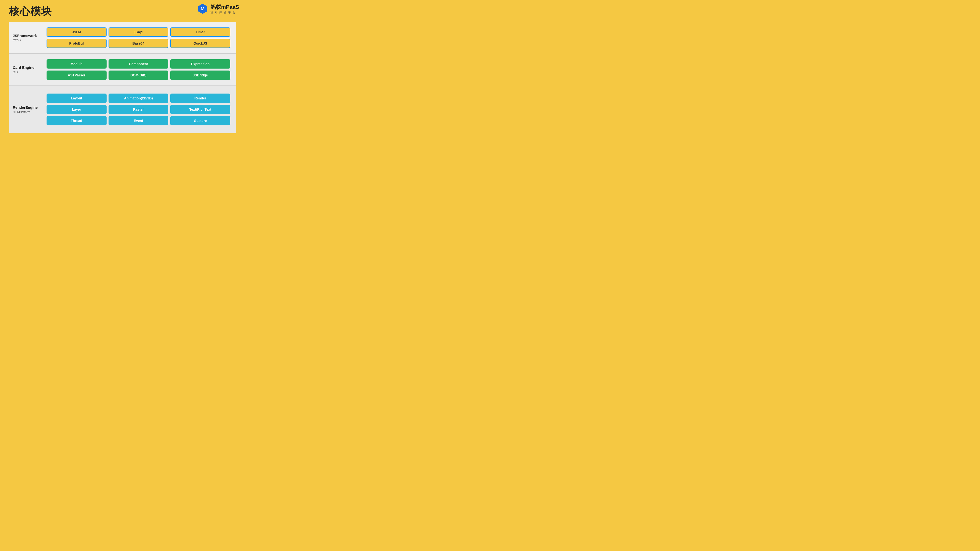 This screenshot has height=551, width=980. Describe the element at coordinates (76, 110) in the screenshot. I see `btn-layer: Layer` at that location.